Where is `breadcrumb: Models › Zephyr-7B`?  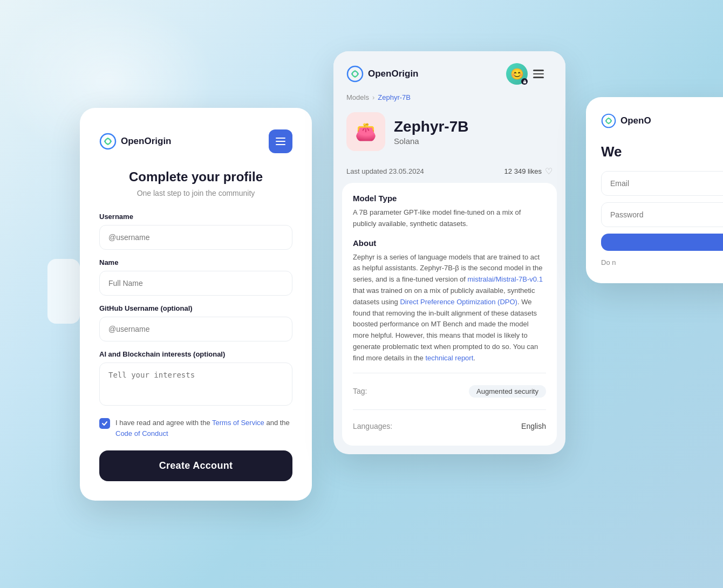
breadcrumb: Models › Zephyr-7B is located at coordinates (449, 97).